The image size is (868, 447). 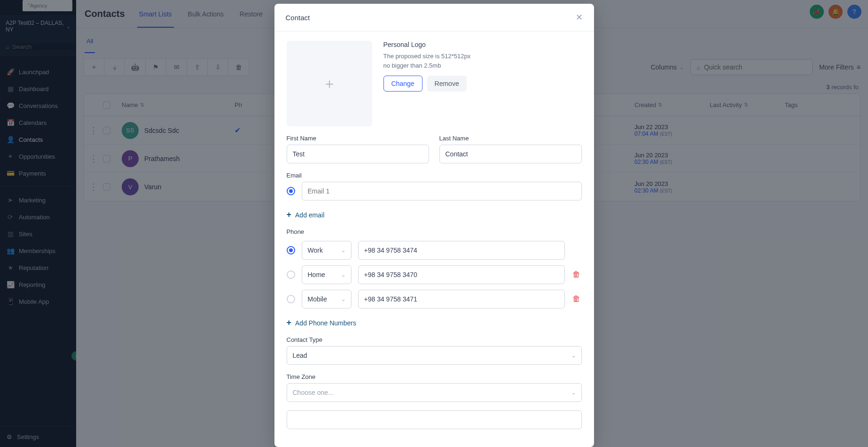 I want to click on last-name-input, so click(x=510, y=154).